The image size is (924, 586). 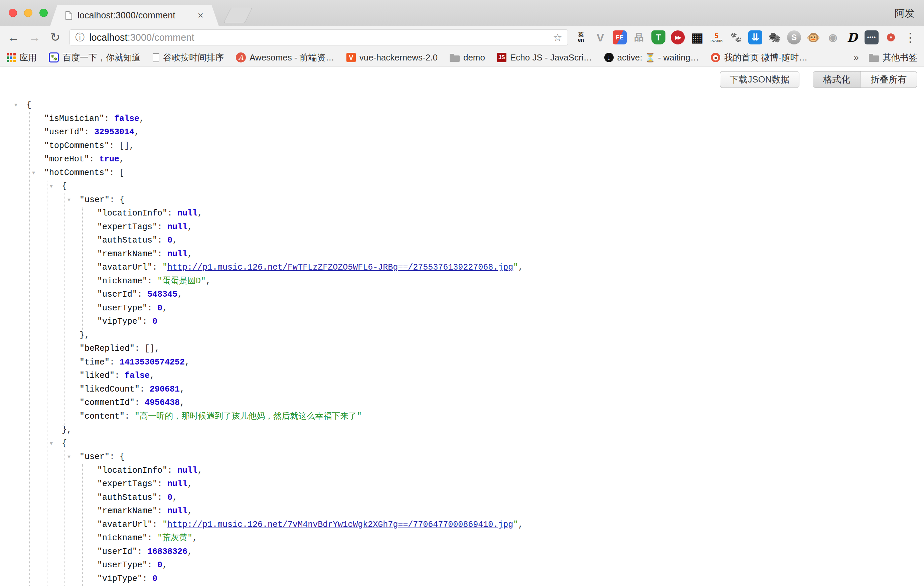 What do you see at coordinates (102, 417) in the screenshot?
I see `json-key: "content"` at bounding box center [102, 417].